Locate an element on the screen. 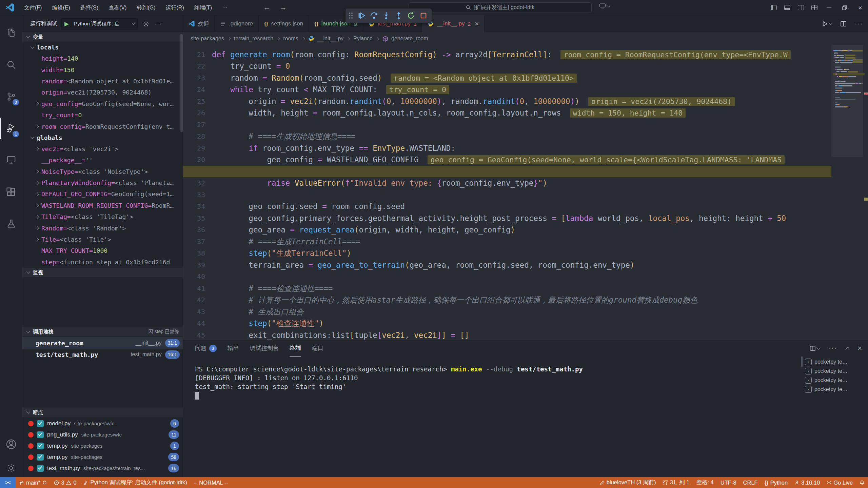 The image size is (868, 488). testing-icon is located at coordinates (11, 224).